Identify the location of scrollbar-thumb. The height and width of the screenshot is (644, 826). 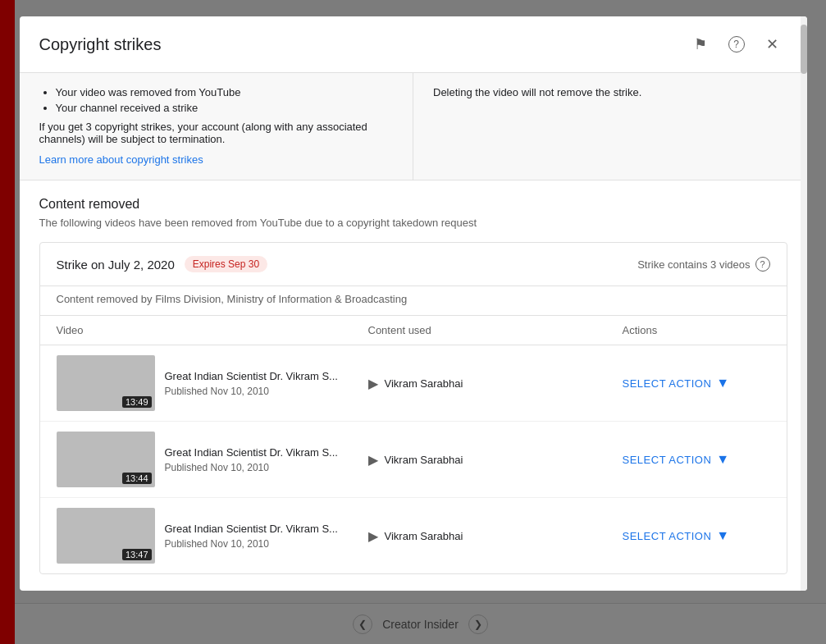
(804, 49).